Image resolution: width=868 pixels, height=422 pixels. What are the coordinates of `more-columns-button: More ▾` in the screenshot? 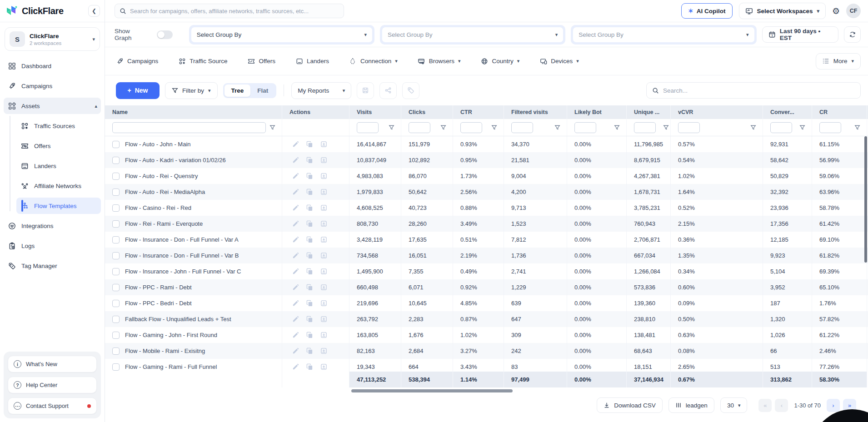 It's located at (838, 61).